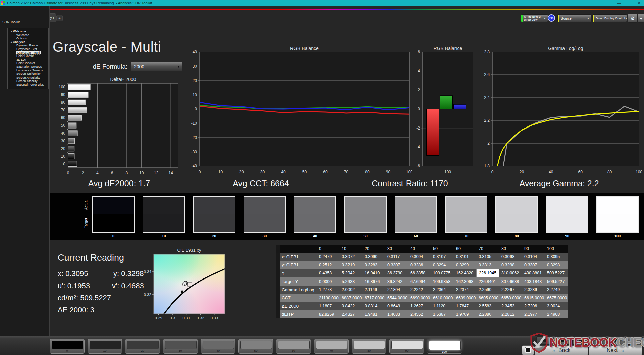  I want to click on sidebar-item-saturation-sweeps: Saturation Sweeps, so click(28, 67).